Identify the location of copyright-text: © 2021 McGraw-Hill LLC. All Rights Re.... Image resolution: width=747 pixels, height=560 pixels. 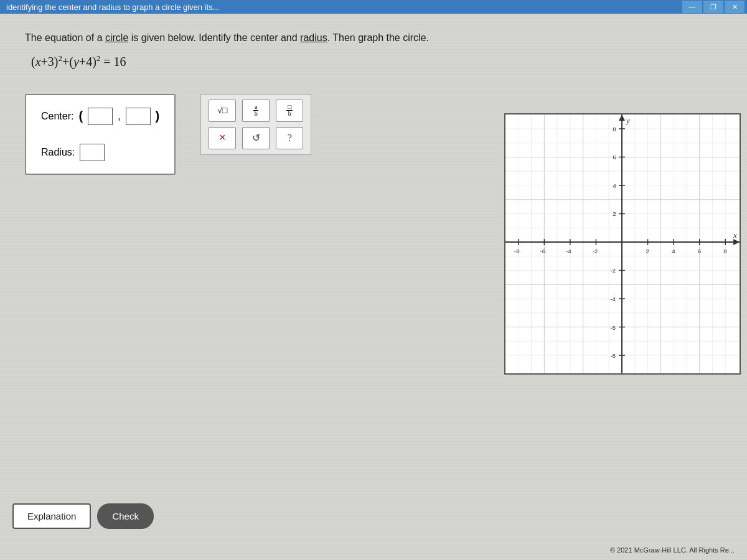
(672, 550).